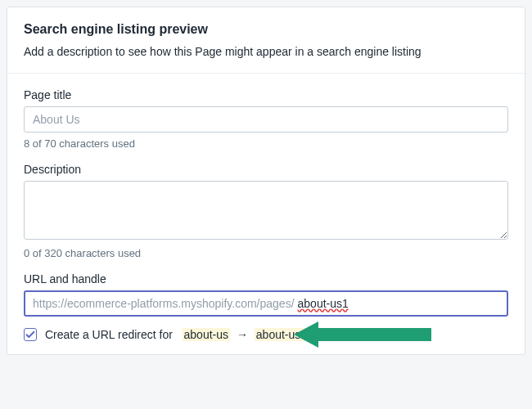 The width and height of the screenshot is (532, 409). I want to click on page-title-label: Page title, so click(266, 95).